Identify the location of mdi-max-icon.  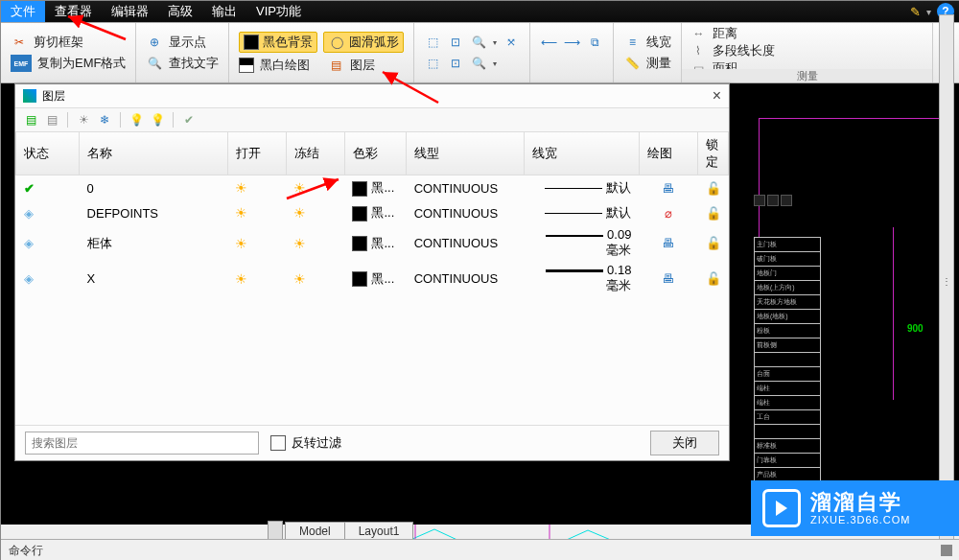
(773, 200).